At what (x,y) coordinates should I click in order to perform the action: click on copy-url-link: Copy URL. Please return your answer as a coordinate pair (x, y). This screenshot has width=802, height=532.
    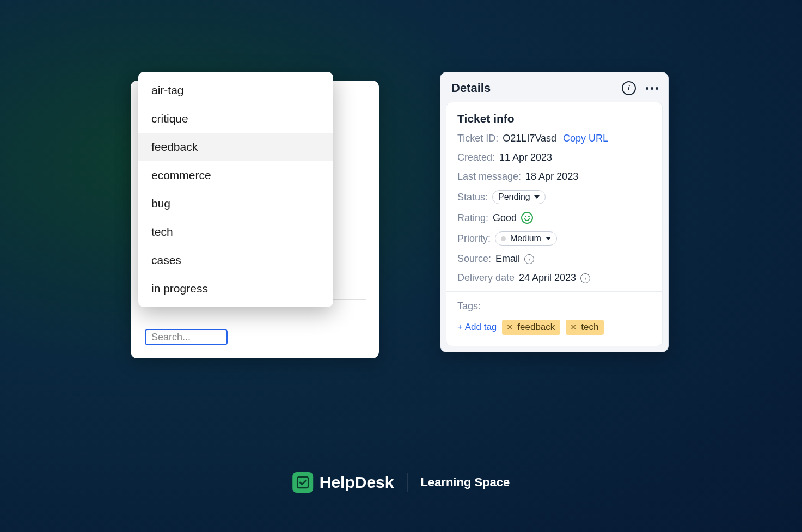
    Looking at the image, I should click on (586, 138).